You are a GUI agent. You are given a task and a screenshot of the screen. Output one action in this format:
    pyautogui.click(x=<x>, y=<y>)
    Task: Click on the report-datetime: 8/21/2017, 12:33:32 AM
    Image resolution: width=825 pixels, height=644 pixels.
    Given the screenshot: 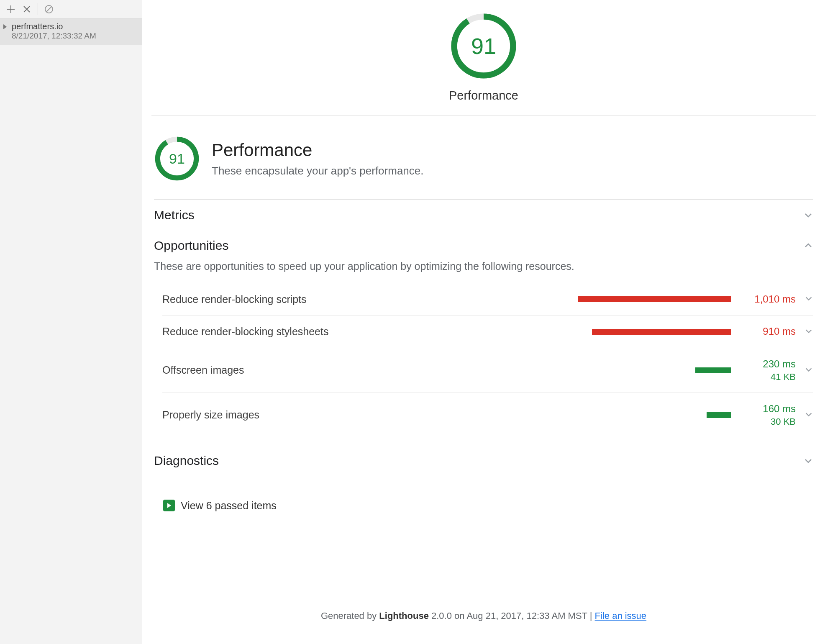 What is the action you would take?
    pyautogui.click(x=74, y=36)
    